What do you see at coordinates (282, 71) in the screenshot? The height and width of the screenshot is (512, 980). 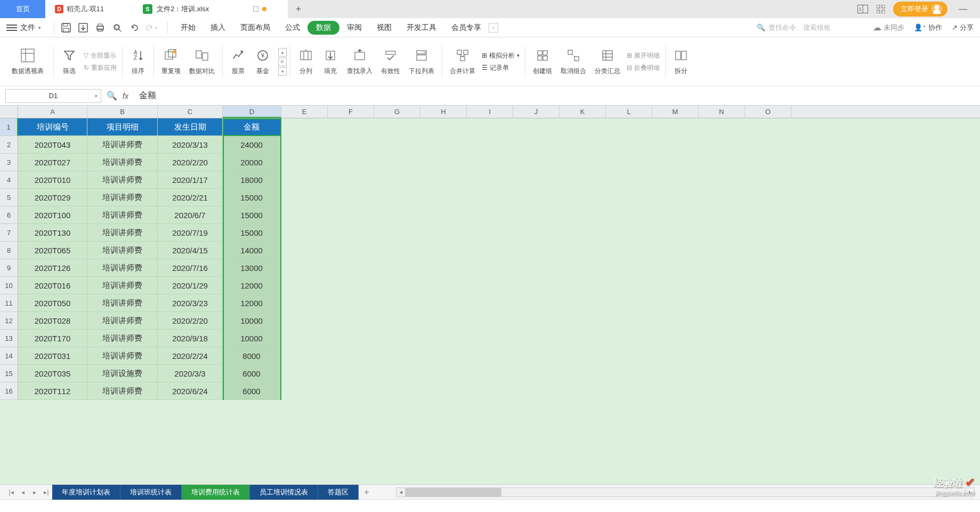 I see `expand-down-icon: ▾` at bounding box center [282, 71].